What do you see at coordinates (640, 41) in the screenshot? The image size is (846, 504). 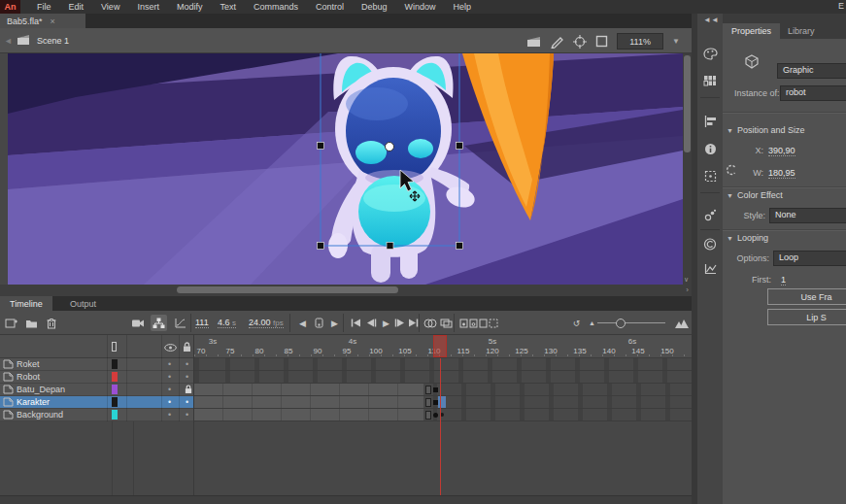 I see `stage-zoom-select: 111%` at bounding box center [640, 41].